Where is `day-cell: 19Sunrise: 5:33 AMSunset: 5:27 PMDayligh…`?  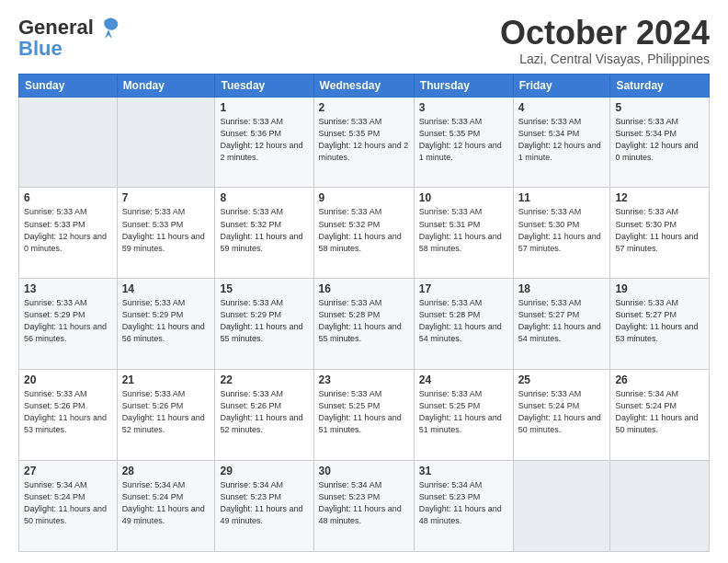 day-cell: 19Sunrise: 5:33 AMSunset: 5:27 PMDayligh… is located at coordinates (660, 324).